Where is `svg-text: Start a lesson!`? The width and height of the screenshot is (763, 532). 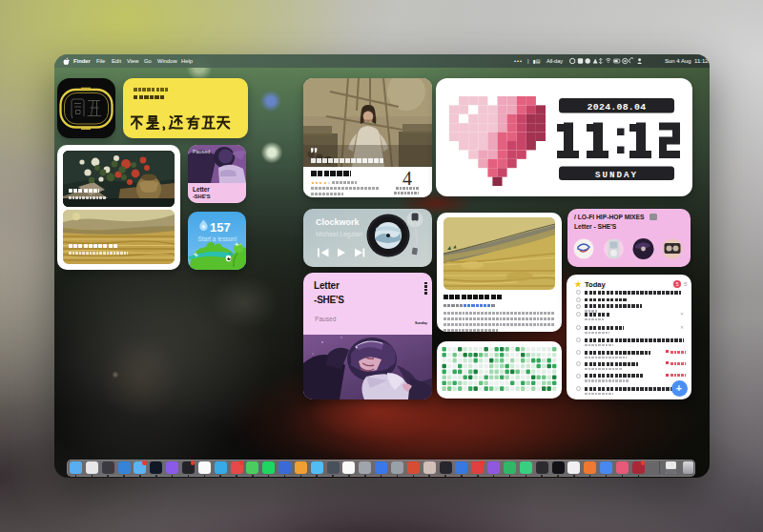 svg-text: Start a lesson! is located at coordinates (217, 238).